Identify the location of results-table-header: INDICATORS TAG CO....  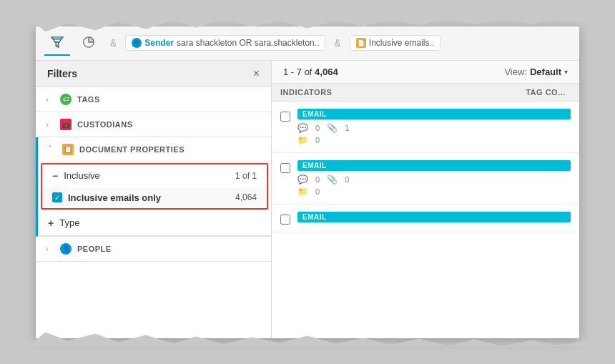
(425, 93).